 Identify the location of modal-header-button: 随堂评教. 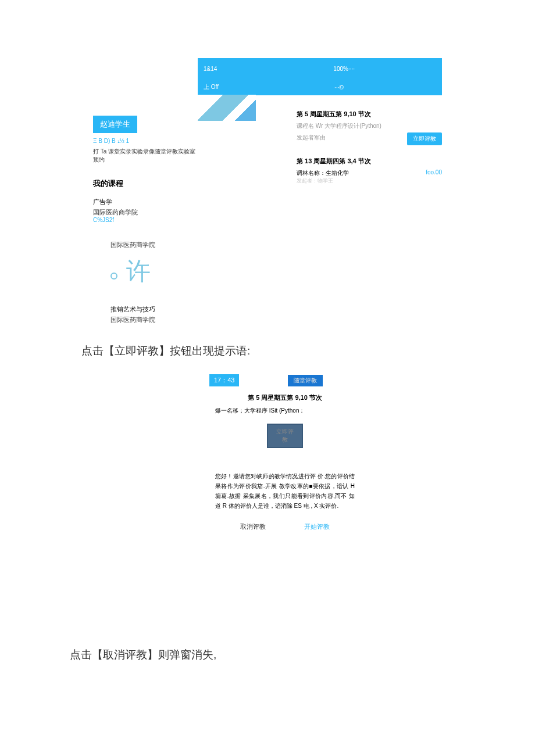
(305, 381).